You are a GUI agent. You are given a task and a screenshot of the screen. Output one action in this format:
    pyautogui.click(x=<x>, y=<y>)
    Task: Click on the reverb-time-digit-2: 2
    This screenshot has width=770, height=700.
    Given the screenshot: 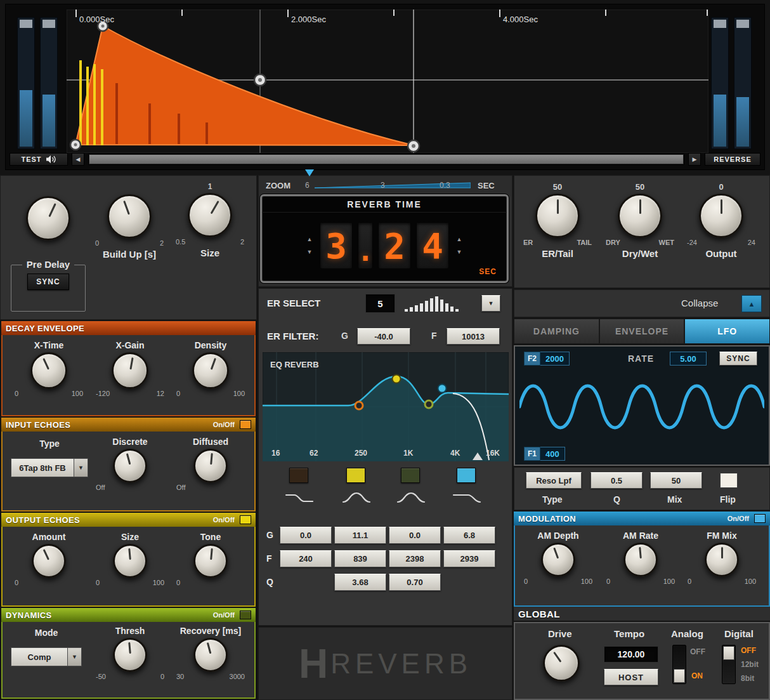 What is the action you would take?
    pyautogui.click(x=395, y=246)
    